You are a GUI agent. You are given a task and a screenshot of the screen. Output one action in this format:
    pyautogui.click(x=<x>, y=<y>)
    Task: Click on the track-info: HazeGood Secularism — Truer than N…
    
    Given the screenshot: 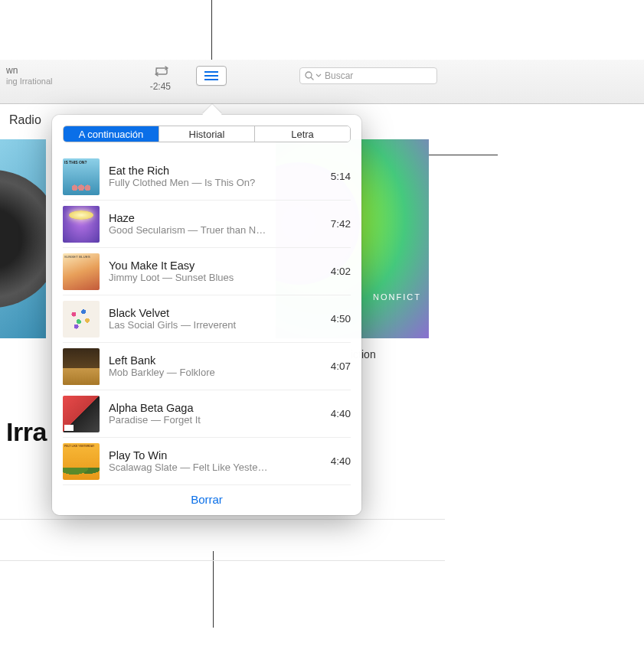 What is the action you would take?
    pyautogui.click(x=216, y=223)
    